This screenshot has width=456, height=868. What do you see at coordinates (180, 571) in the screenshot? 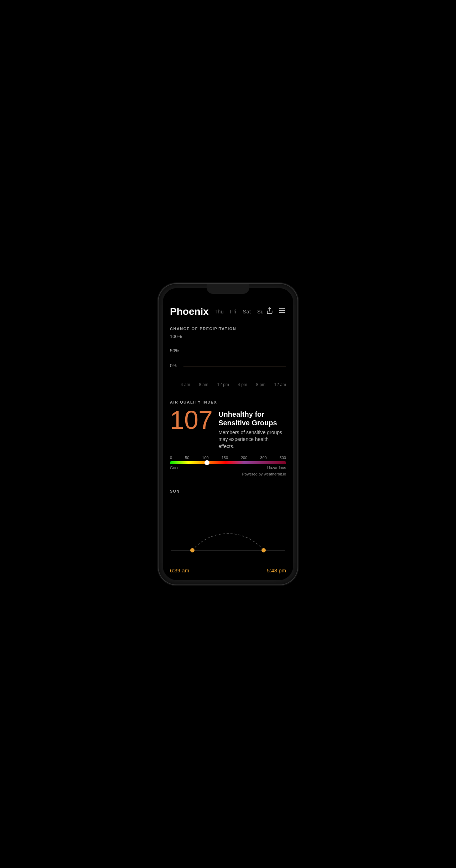
I see `sunrise-time: 6:39 am` at bounding box center [180, 571].